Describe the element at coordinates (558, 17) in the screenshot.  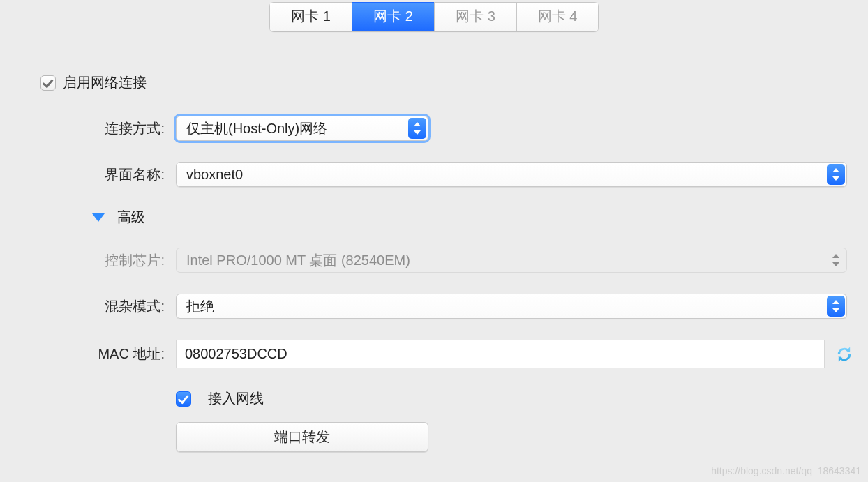
I see `tab-adapter-4: 网卡 4` at that location.